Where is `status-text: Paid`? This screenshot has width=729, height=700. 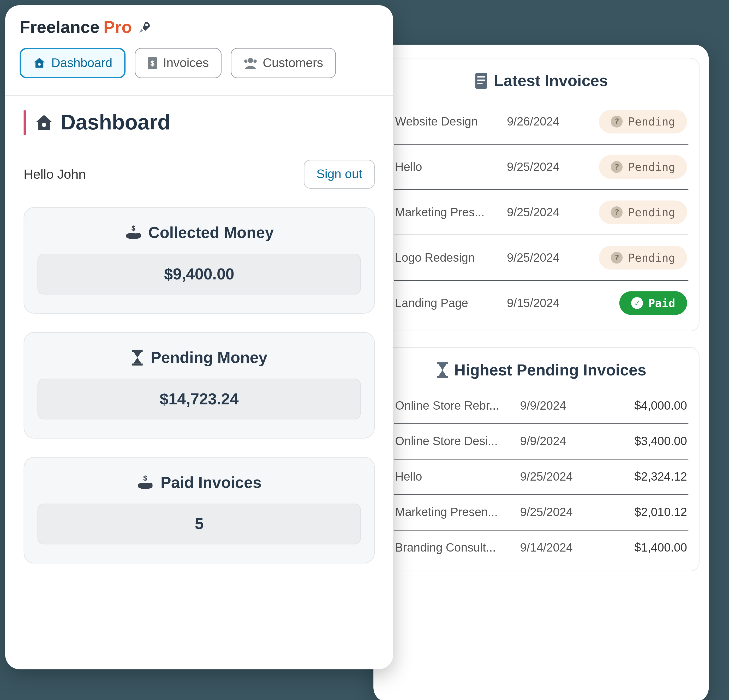
status-text: Paid is located at coordinates (662, 303).